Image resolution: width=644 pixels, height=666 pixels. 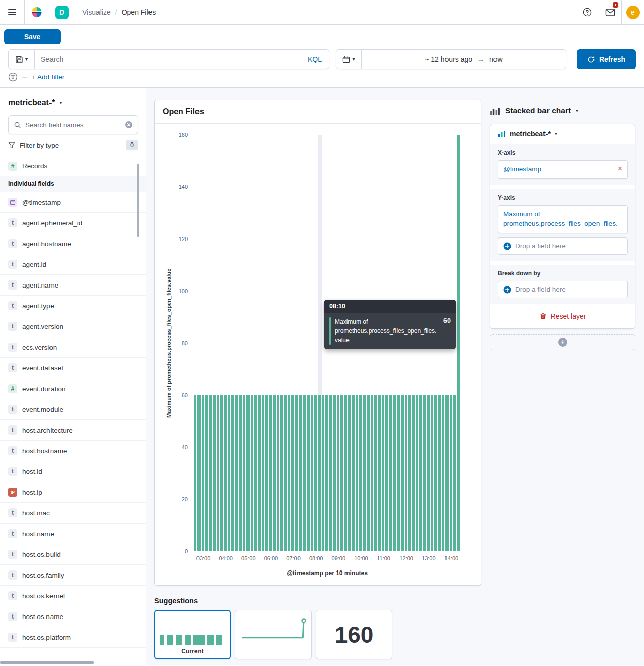 What do you see at coordinates (73, 534) in the screenshot?
I see `field-item: thost.name` at bounding box center [73, 534].